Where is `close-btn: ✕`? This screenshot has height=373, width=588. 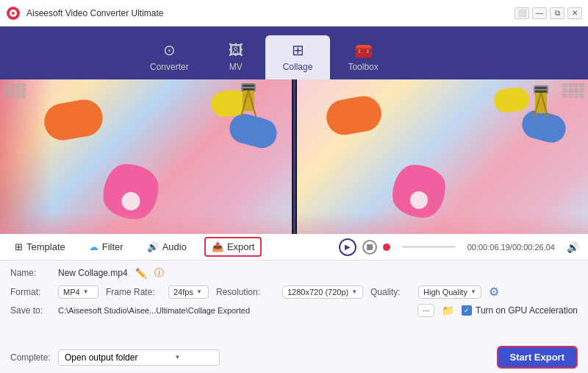 close-btn: ✕ is located at coordinates (575, 13).